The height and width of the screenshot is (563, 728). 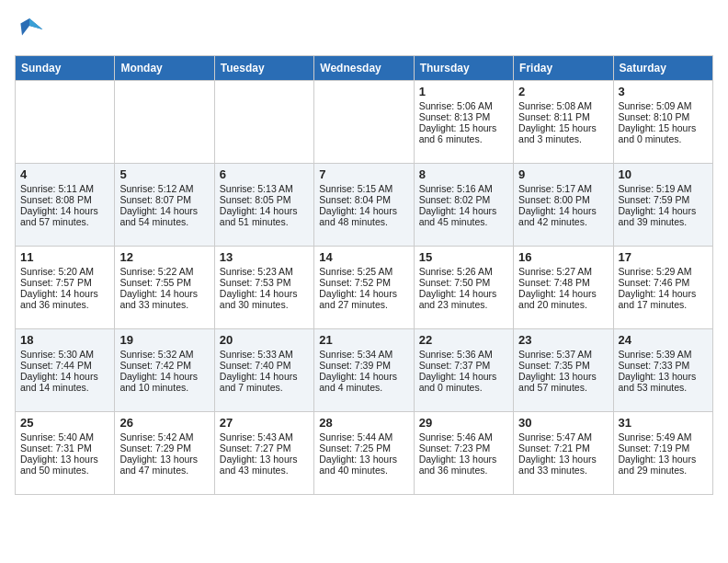 I want to click on day-number: 29, so click(x=463, y=423).